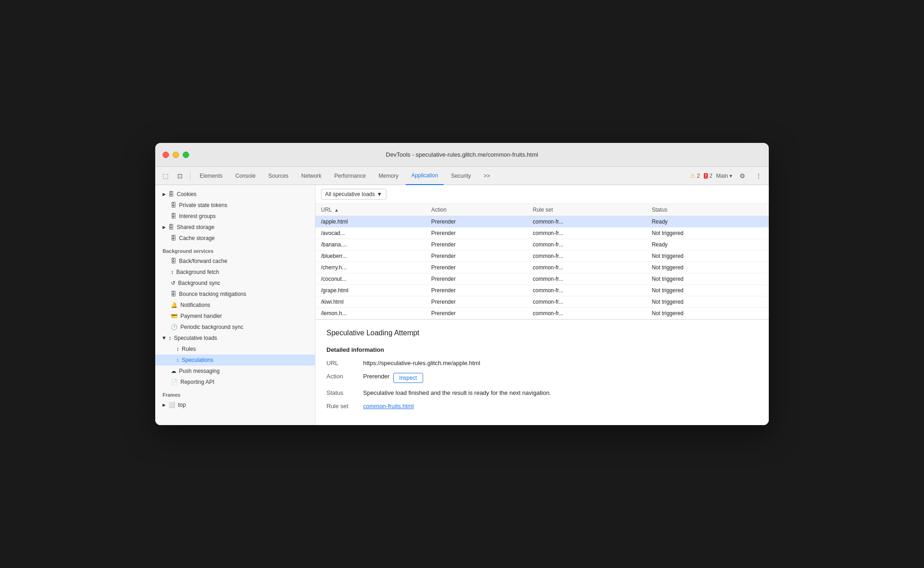 This screenshot has width=924, height=568. What do you see at coordinates (724, 176) in the screenshot?
I see `main-thread-selector: Main ▾` at bounding box center [724, 176].